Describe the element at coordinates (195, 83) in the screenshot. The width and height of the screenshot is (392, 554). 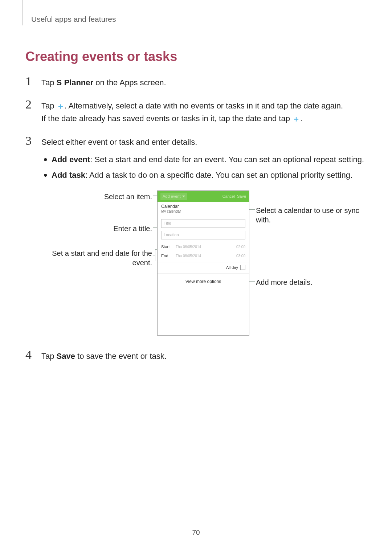
I see `step-item: 1 Tap S Planner on the Apps screen.` at that location.